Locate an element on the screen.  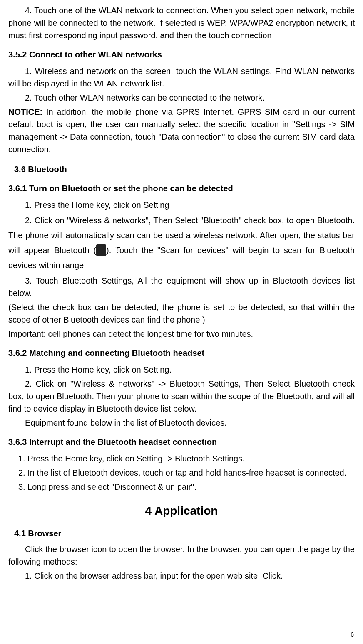
paragraph-363-step2: 2. In the list of Bluetooth devices, tou… is located at coordinates (182, 473).